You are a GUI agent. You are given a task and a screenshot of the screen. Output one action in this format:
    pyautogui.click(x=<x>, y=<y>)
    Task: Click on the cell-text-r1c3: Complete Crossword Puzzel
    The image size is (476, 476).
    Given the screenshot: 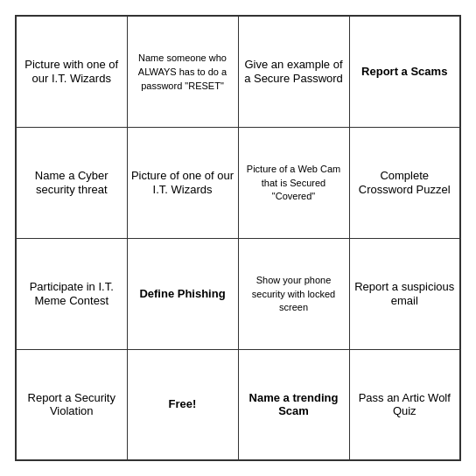 What is the action you would take?
    pyautogui.click(x=404, y=182)
    